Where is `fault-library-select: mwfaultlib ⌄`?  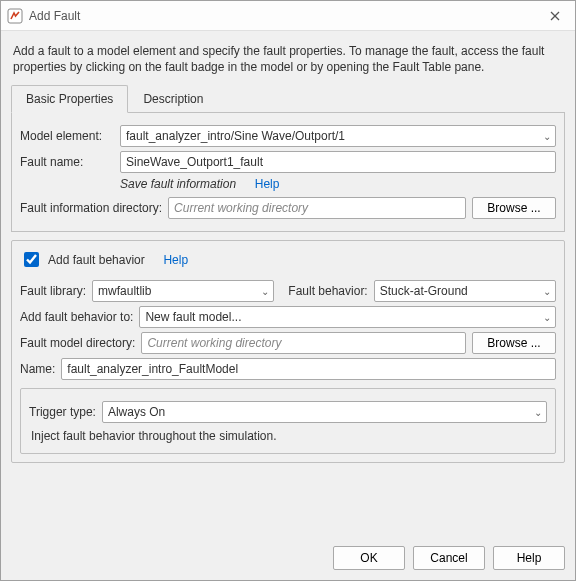 fault-library-select: mwfaultlib ⌄ is located at coordinates (183, 291).